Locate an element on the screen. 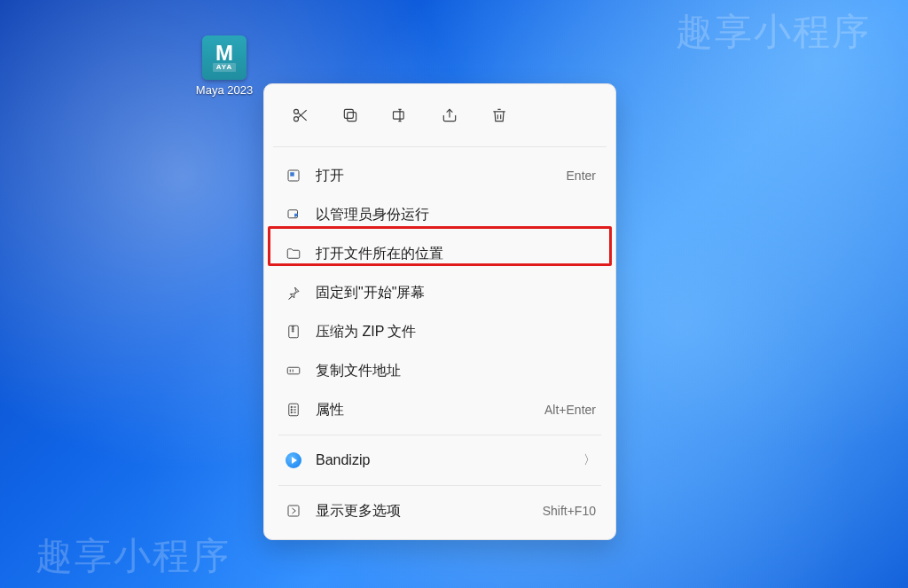 The width and height of the screenshot is (908, 588). trash-icon is located at coordinates (499, 115).